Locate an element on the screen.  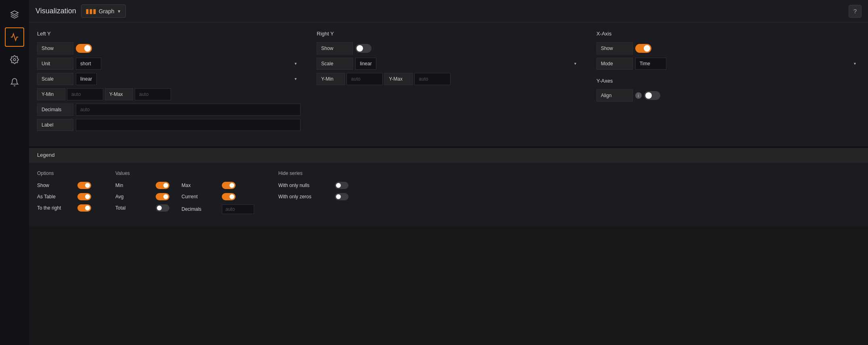
y-axes-align-row: Align i is located at coordinates (728, 96).